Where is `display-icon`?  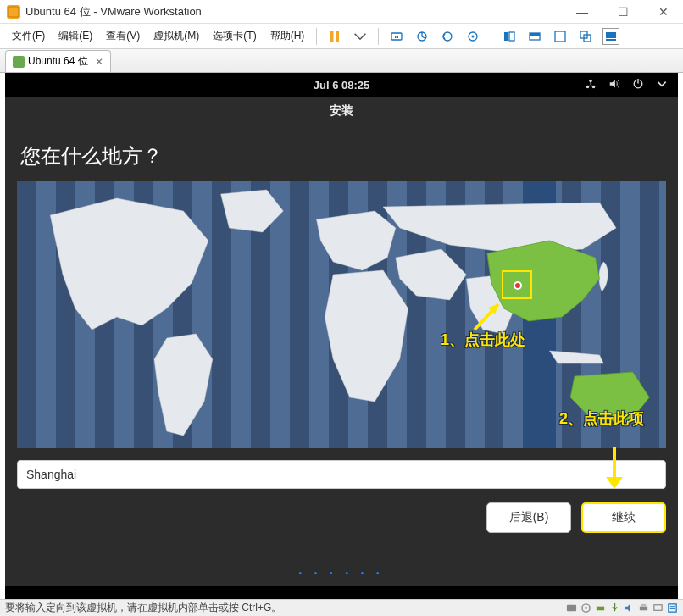
display-icon is located at coordinates (658, 608).